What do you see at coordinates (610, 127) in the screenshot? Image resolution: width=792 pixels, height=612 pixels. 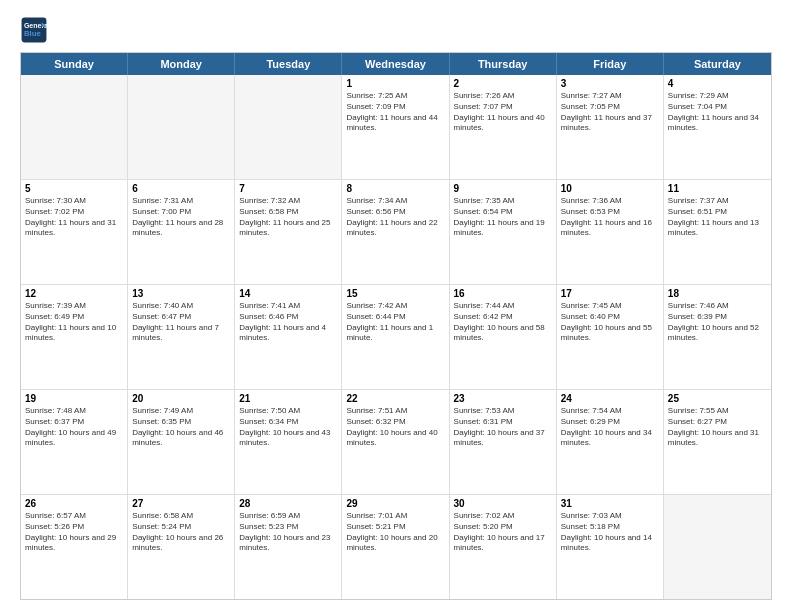 I see `cal-cell-3: 3Sunrise: 7:27 AM Sunset: 7:05 PM Daylig…` at bounding box center [610, 127].